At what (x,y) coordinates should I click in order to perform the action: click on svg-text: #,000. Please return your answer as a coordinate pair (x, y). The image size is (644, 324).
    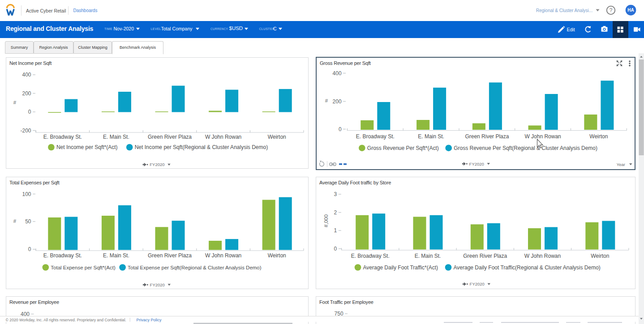
    Looking at the image, I should click on (326, 221).